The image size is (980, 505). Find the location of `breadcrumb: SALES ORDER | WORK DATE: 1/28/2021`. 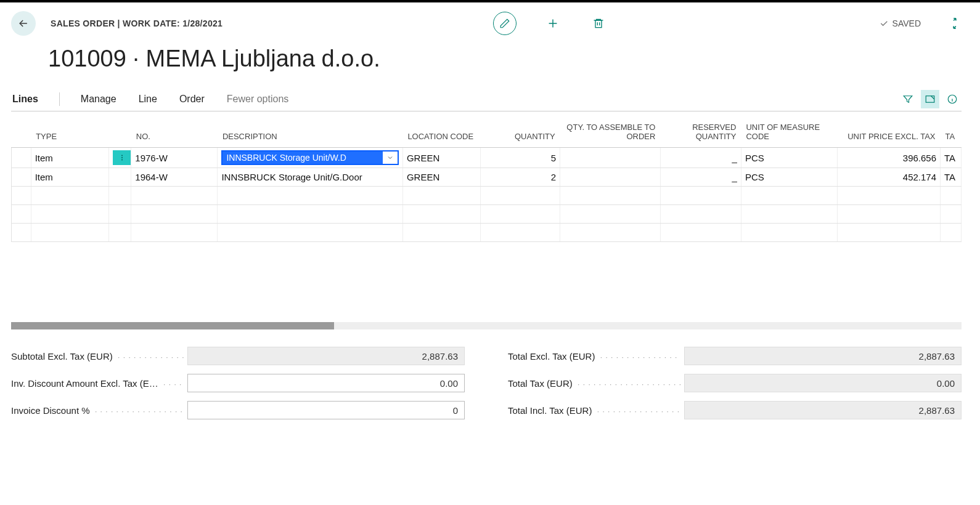

breadcrumb: SALES ORDER | WORK DATE: 1/28/2021 is located at coordinates (137, 23).